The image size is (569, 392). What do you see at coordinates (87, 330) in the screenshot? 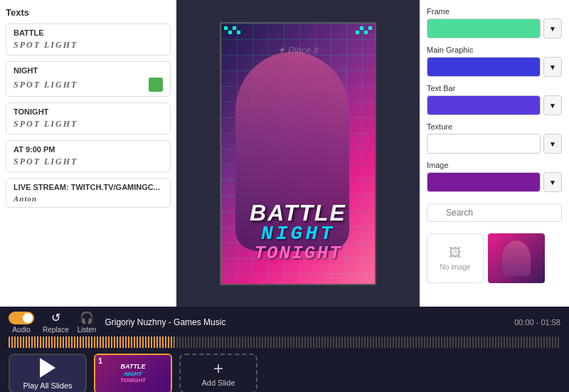
I see `listen-label: Listen` at bounding box center [87, 330].